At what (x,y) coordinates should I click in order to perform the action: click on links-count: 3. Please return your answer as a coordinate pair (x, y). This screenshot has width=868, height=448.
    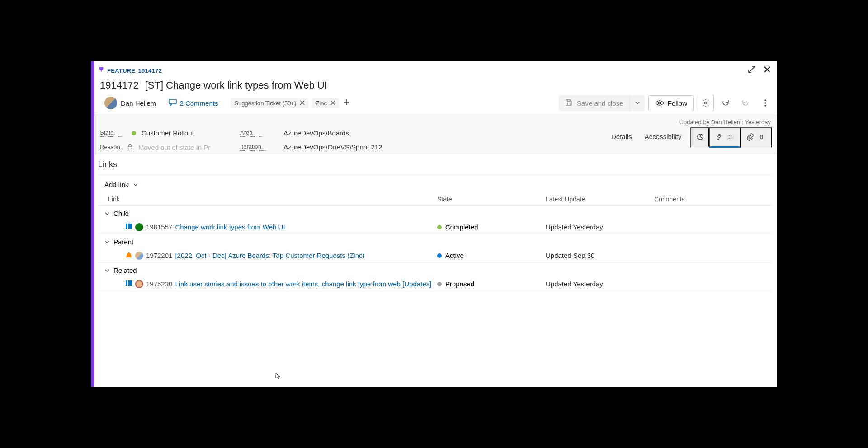
    Looking at the image, I should click on (731, 137).